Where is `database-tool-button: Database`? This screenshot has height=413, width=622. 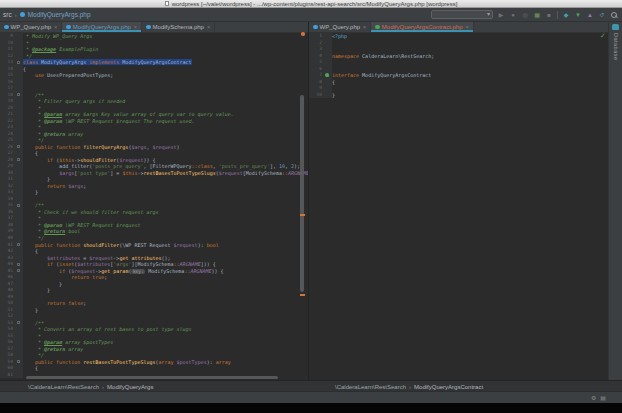
database-tool-button: Database is located at coordinates (616, 47).